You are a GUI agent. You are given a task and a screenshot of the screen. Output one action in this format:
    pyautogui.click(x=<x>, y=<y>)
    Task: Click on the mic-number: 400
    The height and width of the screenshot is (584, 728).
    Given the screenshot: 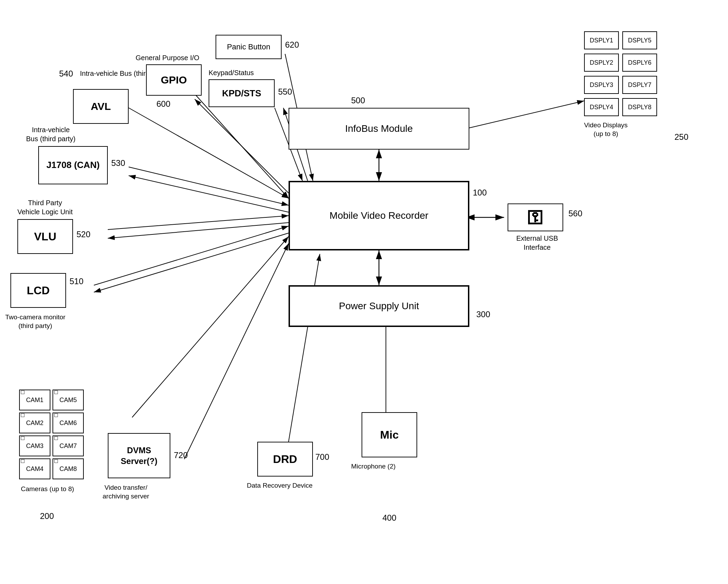 What is the action you would take?
    pyautogui.click(x=389, y=518)
    